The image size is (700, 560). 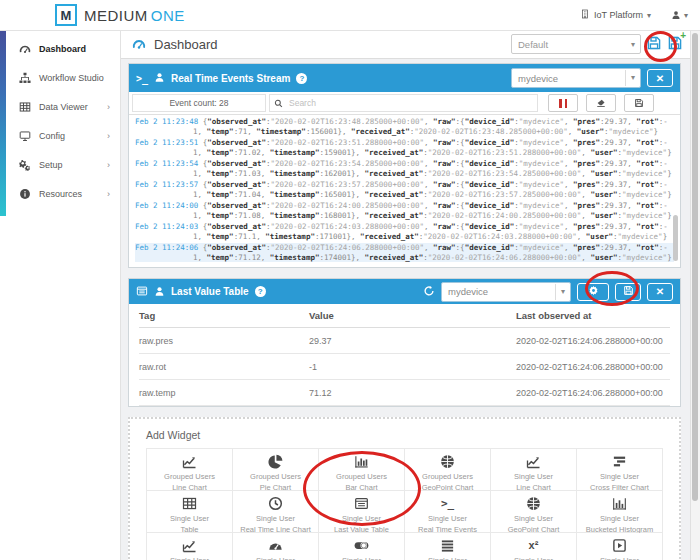 I want to click on add-widget-cell: >_ Single UserReal Time Events Stream, so click(x=448, y=512).